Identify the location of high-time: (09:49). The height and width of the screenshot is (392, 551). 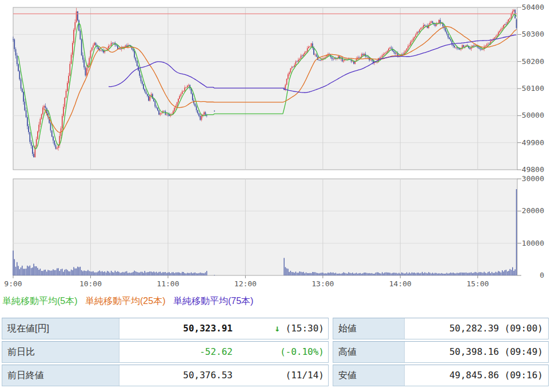
(524, 352).